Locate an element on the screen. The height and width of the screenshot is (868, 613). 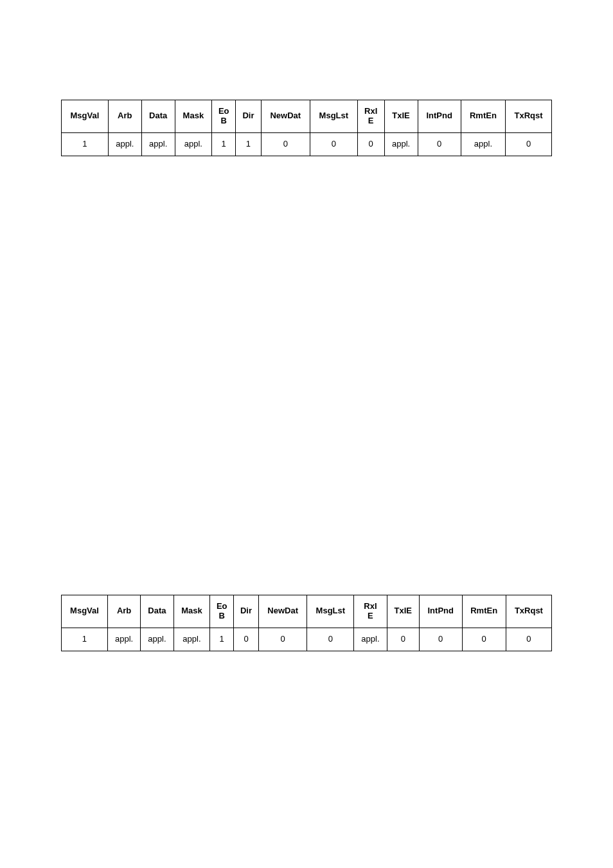
can-config-table-1: MsgVal Arb Data Mask EoB Dir NewDat MsgL… is located at coordinates (306, 128).